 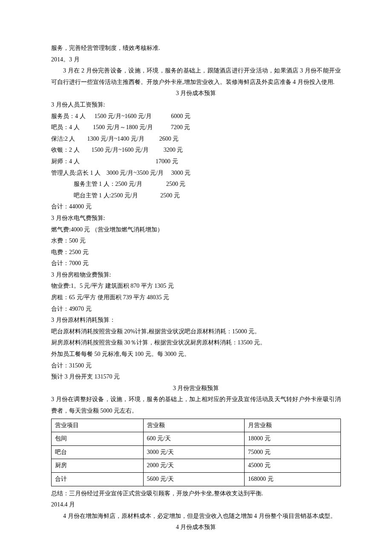 I want to click on section-title-revenue-budget-march: 3 月份营业额预算, so click(x=196, y=389).